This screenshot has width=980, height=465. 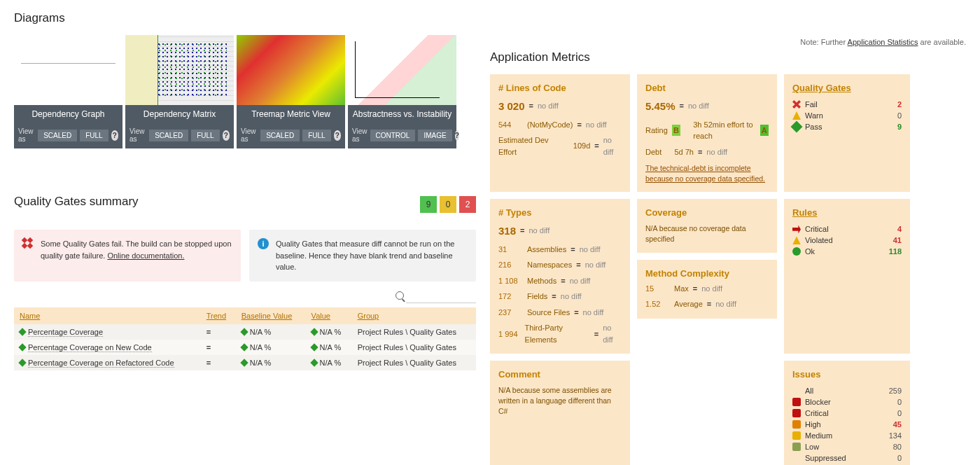 What do you see at coordinates (847, 229) in the screenshot?
I see `rule-row: Critical4` at bounding box center [847, 229].